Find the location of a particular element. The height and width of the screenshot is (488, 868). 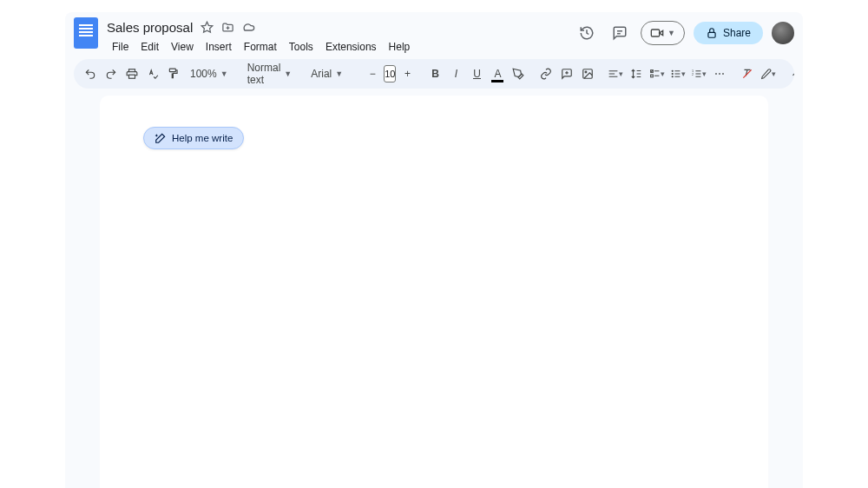

header-right: ▼ Share is located at coordinates (684, 31).